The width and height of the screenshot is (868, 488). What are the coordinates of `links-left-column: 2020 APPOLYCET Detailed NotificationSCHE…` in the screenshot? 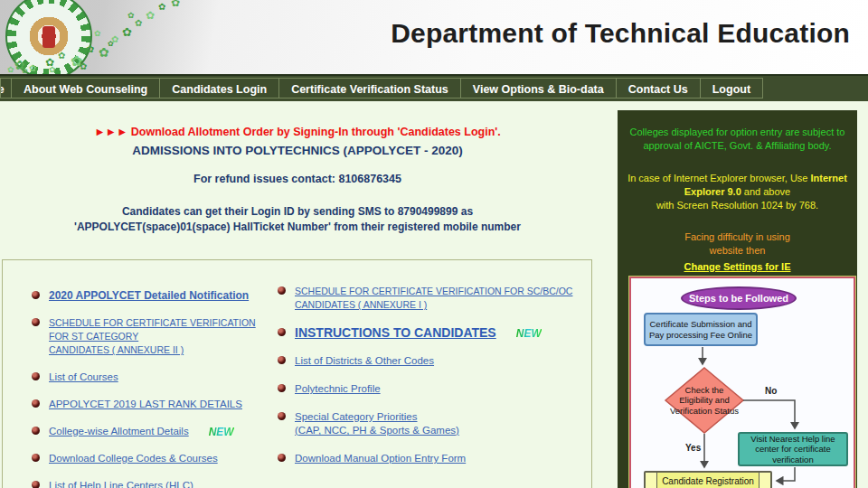 It's located at (139, 374).